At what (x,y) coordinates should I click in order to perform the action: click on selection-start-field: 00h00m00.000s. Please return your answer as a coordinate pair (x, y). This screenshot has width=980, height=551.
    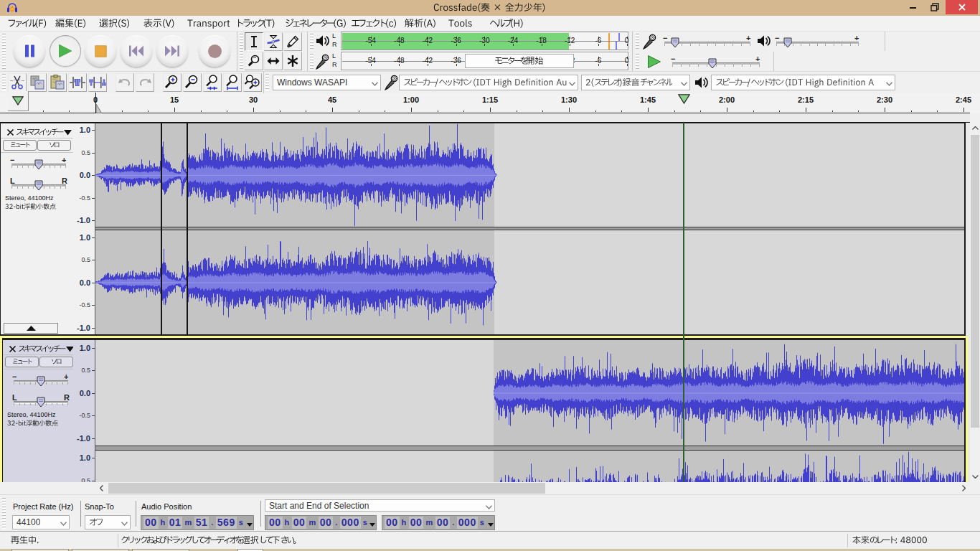
    Looking at the image, I should click on (321, 522).